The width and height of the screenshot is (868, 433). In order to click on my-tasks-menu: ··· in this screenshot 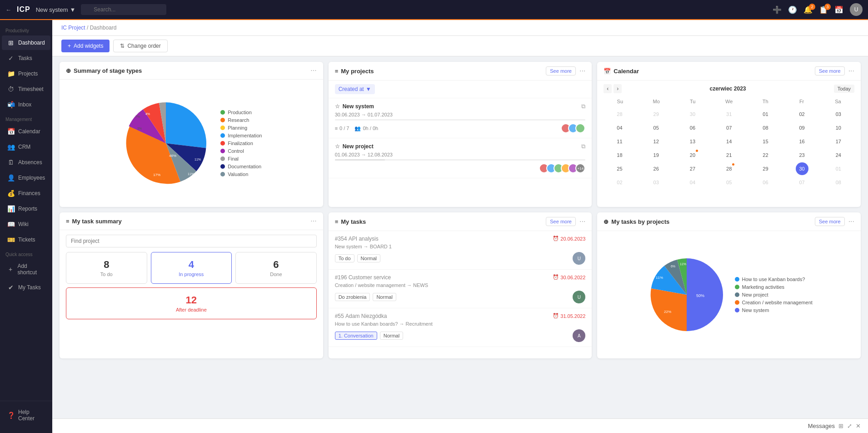, I will do `click(583, 222)`.